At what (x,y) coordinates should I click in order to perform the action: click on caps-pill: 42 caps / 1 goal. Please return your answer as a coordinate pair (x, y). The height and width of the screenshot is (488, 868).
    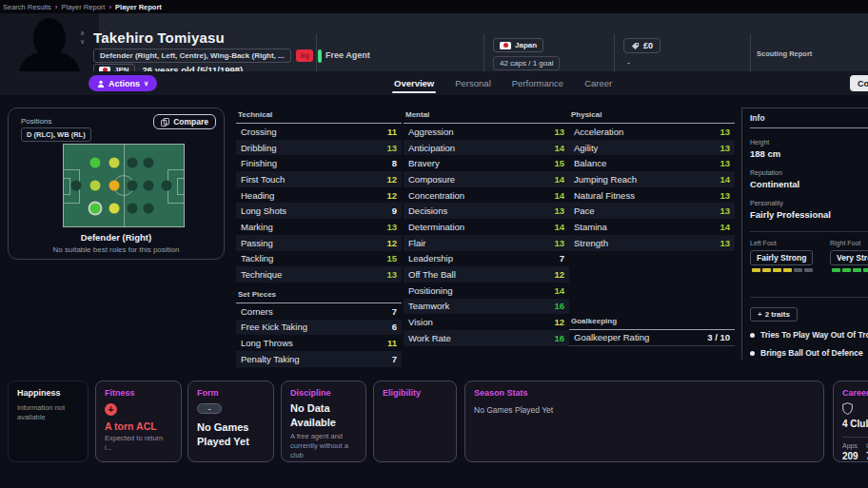
    Looking at the image, I should click on (526, 63).